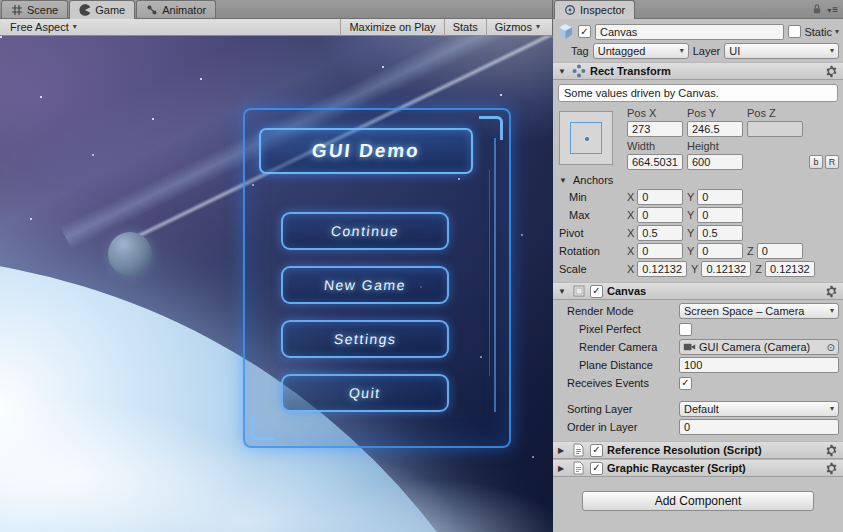  What do you see at coordinates (276, 10) in the screenshot?
I see `left-tabstrip: Scene Game Animator` at bounding box center [276, 10].